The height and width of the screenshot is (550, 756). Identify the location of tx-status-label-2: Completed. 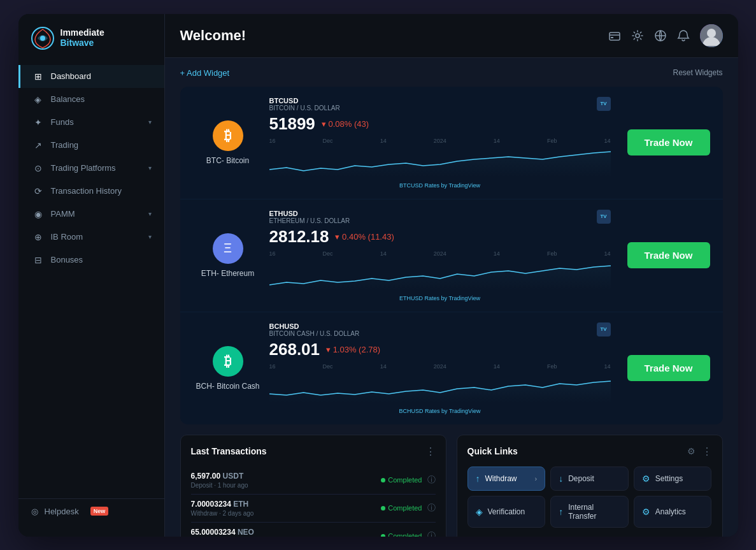
(405, 508).